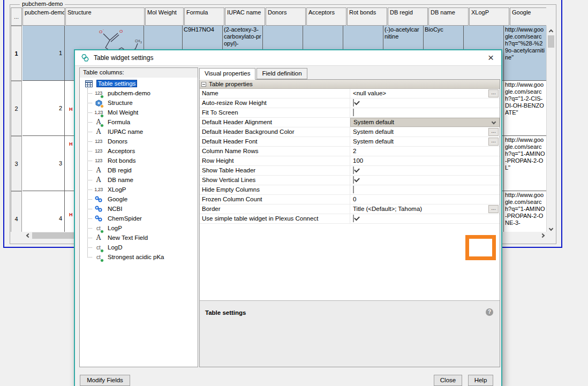 The image size is (588, 386). Describe the element at coordinates (27, 236) in the screenshot. I see `scroll-left-icon` at that location.